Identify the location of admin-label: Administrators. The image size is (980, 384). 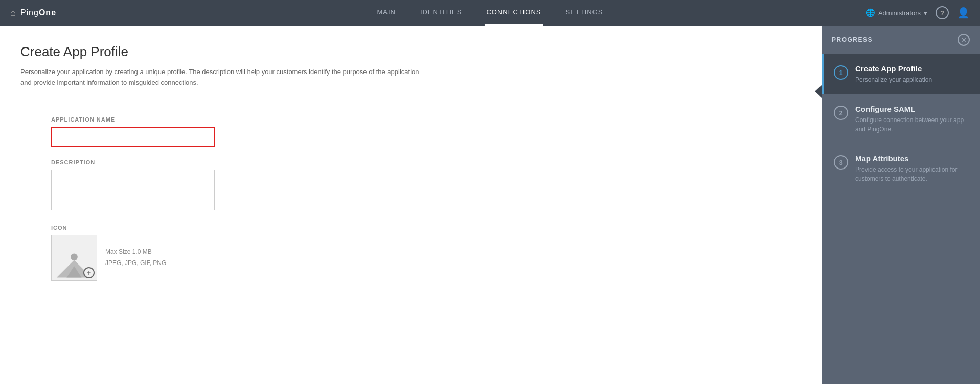
(900, 13).